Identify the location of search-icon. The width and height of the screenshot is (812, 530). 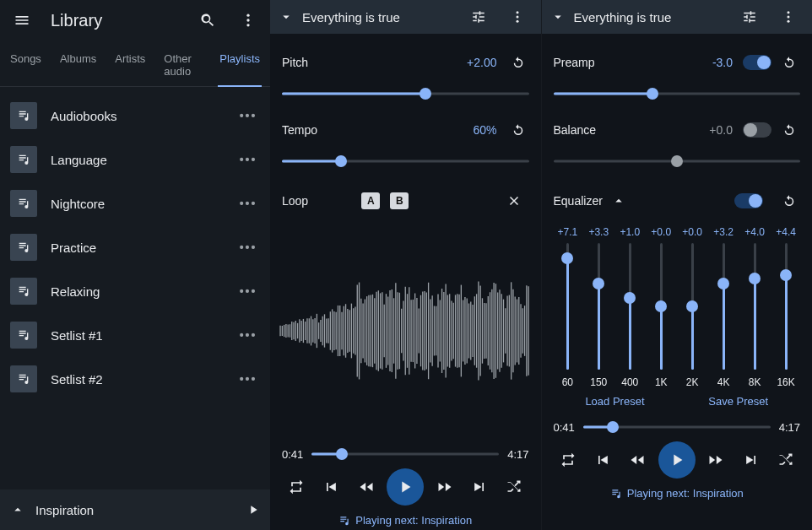
(208, 20).